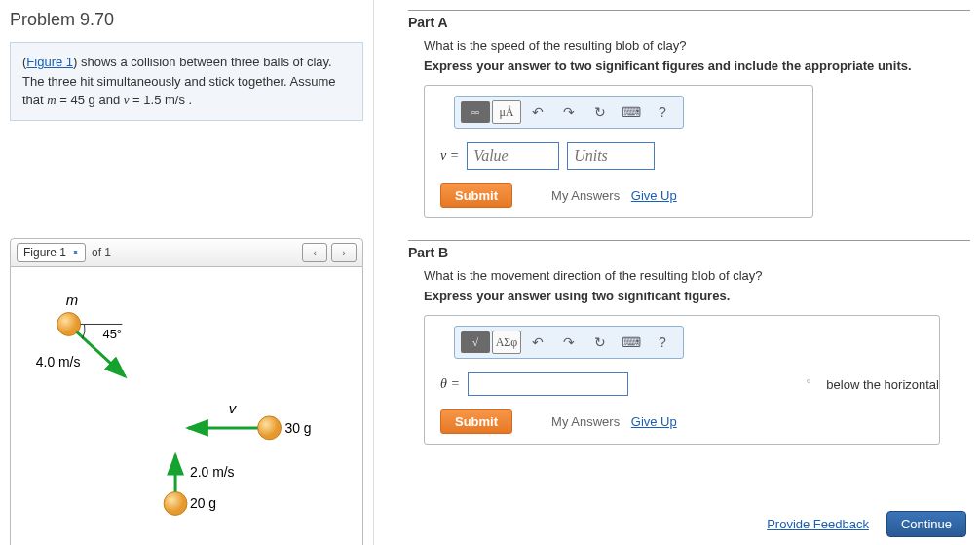 The height and width of the screenshot is (545, 980). Describe the element at coordinates (58, 362) in the screenshot. I see `v1-label: 4.0 m/s` at that location.